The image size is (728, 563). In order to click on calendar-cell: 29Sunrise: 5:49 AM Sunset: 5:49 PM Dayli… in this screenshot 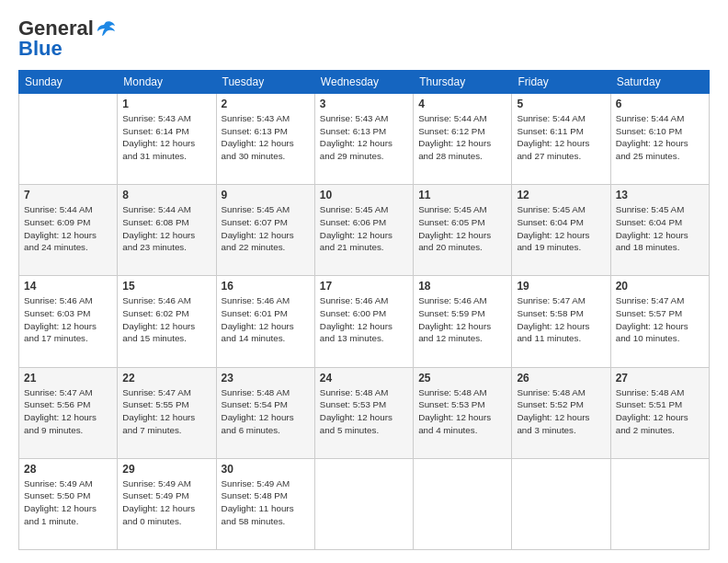, I will do `click(167, 504)`.